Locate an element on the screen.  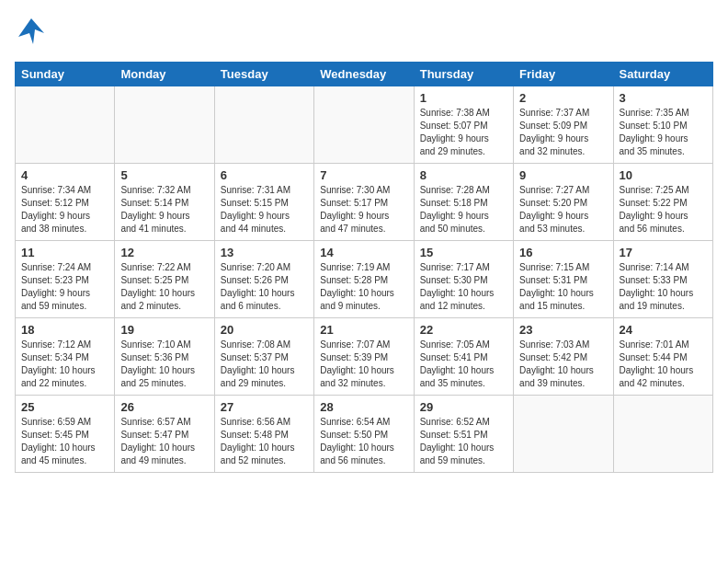
calendar-cell: 9Sunrise: 7:27 AM Sunset: 5:20 PM Daylig… is located at coordinates (563, 202).